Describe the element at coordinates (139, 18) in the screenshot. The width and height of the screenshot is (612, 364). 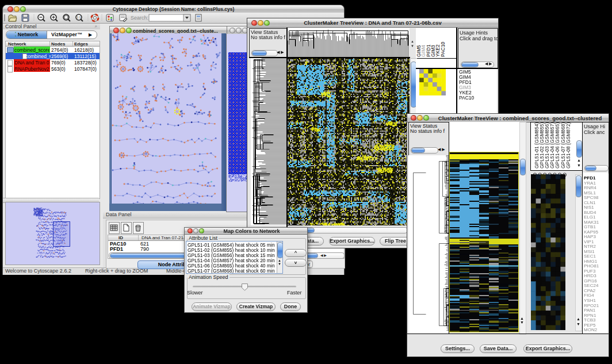
I see `svg-text: Search:` at that location.